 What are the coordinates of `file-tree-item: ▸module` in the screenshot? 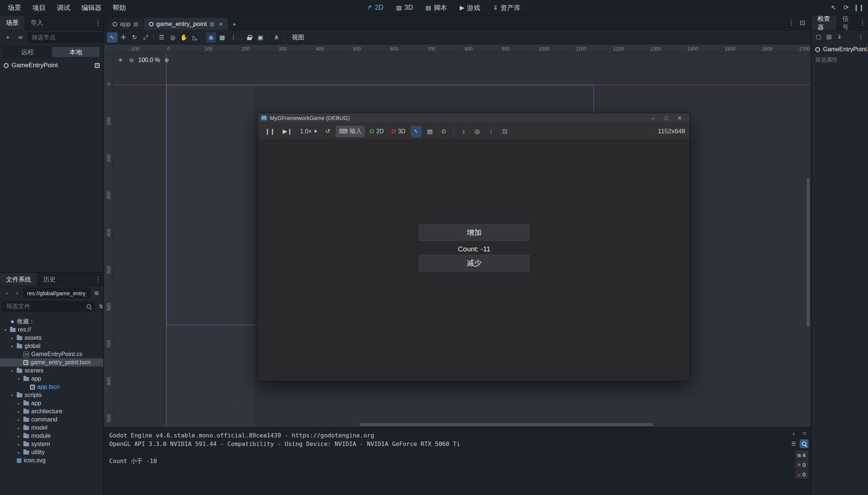 It's located at (52, 436).